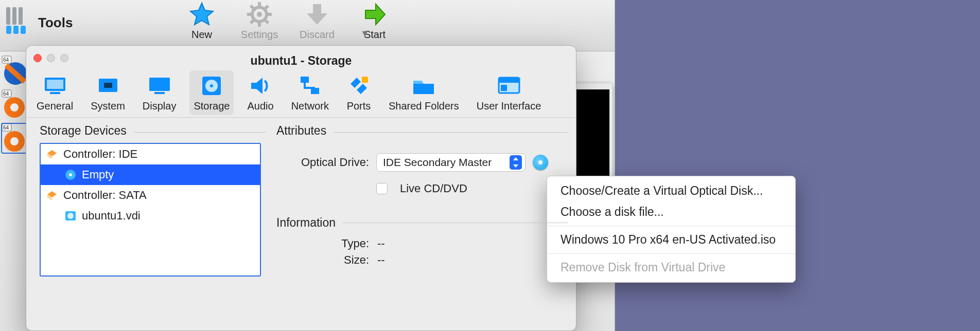 The height and width of the screenshot is (331, 980). Describe the element at coordinates (212, 106) in the screenshot. I see `tab-storage-label: Storage` at that location.